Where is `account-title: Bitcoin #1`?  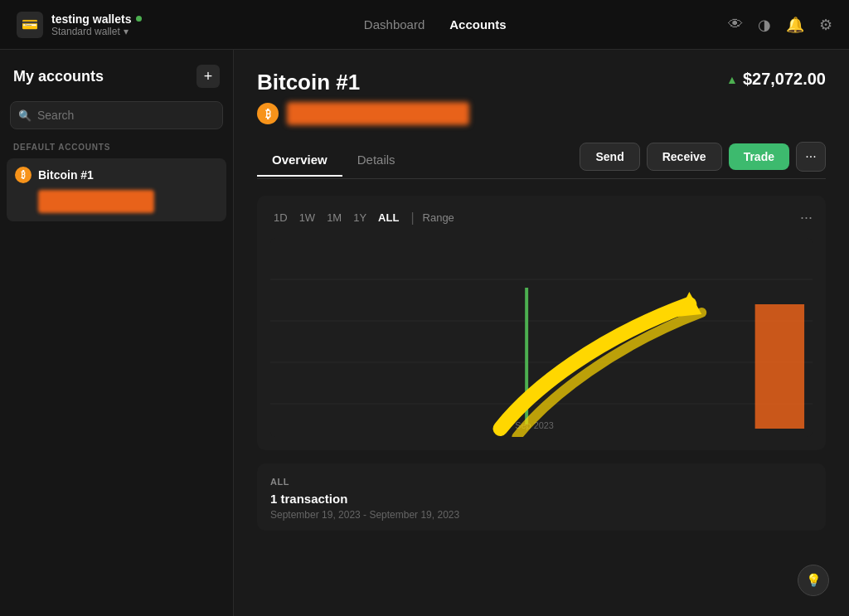
account-title: Bitcoin #1 is located at coordinates (308, 83).